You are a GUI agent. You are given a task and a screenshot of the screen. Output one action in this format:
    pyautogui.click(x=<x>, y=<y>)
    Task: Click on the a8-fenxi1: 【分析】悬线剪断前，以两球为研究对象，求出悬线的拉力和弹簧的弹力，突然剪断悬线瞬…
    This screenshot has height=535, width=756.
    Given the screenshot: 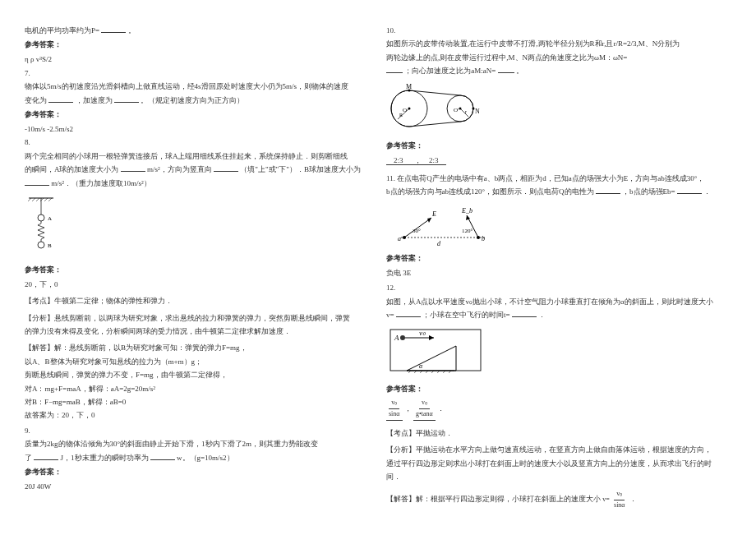 What is the action you would take?
    pyautogui.click(x=197, y=318)
    